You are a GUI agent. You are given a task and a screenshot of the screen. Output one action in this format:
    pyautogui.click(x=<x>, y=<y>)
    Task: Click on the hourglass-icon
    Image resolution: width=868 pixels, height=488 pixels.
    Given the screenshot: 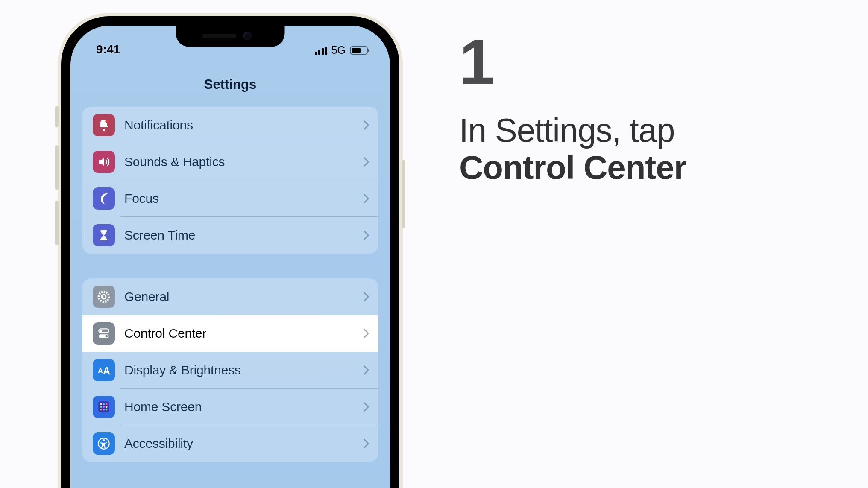 What is the action you would take?
    pyautogui.click(x=104, y=235)
    